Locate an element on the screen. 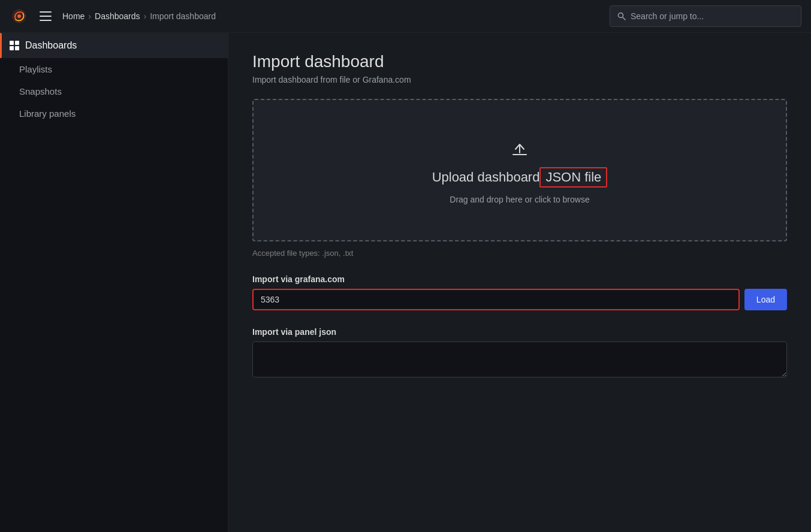 This screenshot has height=532, width=811. grafana-import-section: Import via grafana.com Load is located at coordinates (520, 292).